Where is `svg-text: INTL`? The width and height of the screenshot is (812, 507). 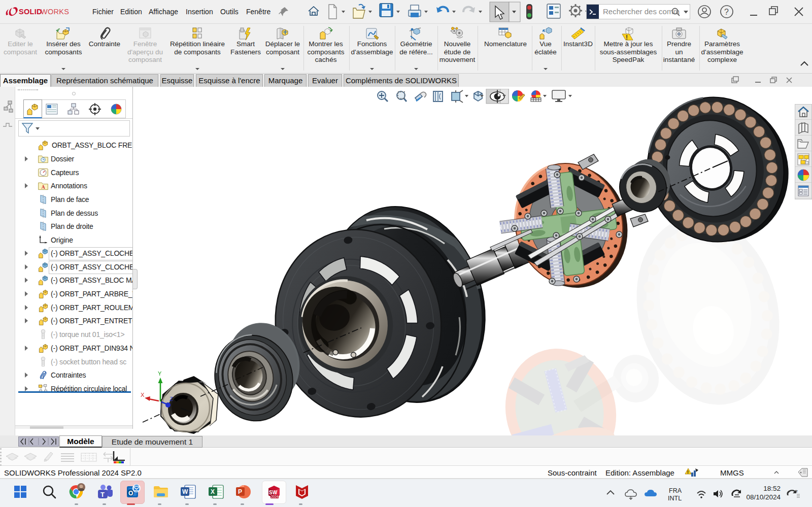 svg-text: INTL is located at coordinates (675, 498).